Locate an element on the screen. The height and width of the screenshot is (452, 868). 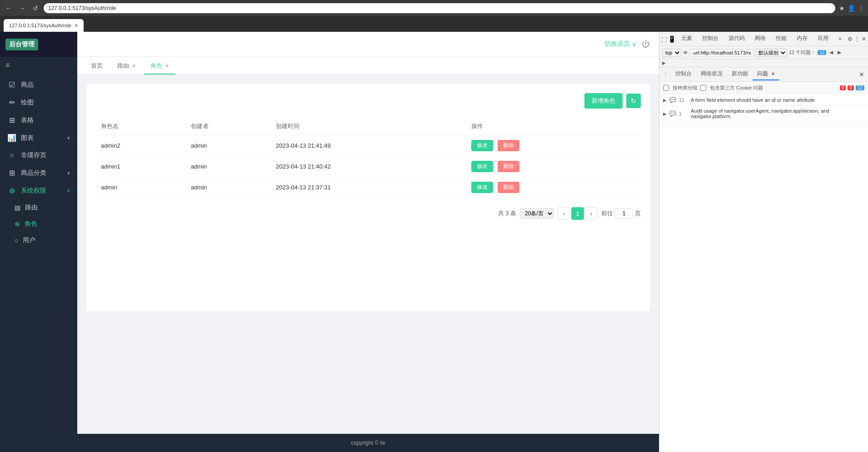
devtools-settings-icon: ⚙ is located at coordinates (850, 39).